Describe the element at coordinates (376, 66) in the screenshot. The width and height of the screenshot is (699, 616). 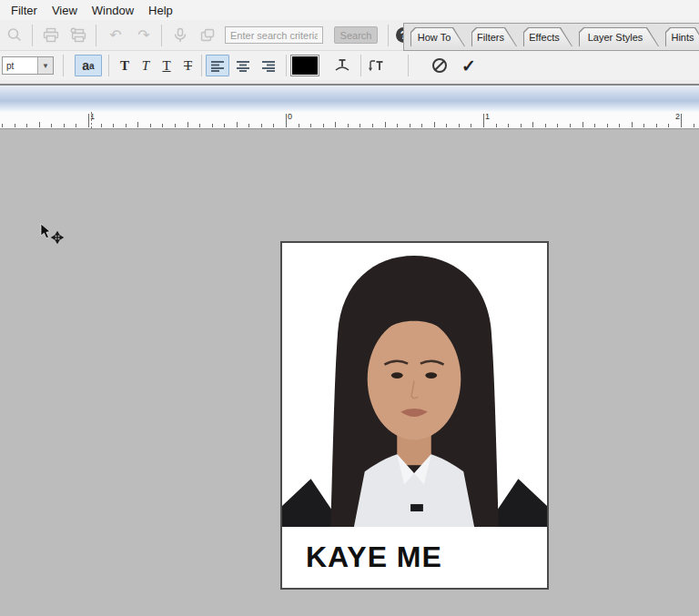
I see `text-orientation-icon` at that location.